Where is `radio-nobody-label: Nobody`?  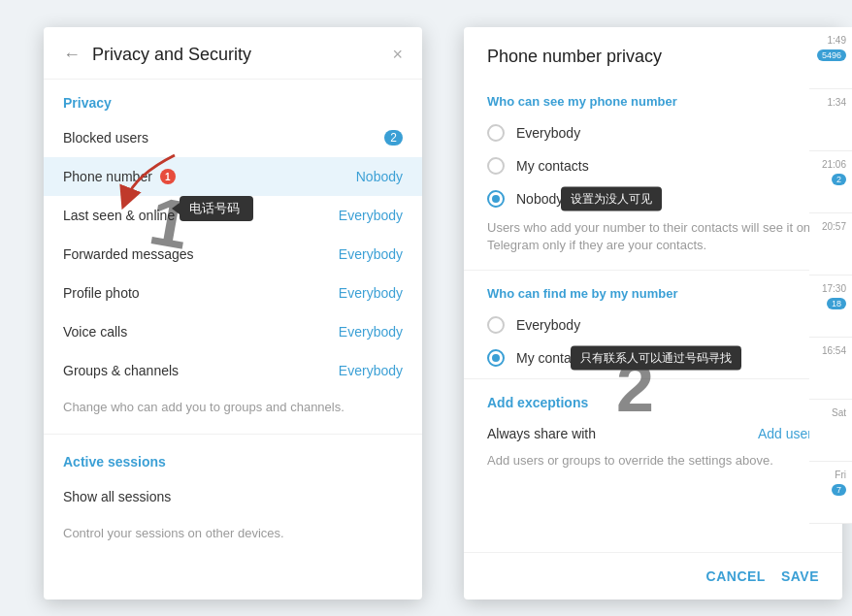
radio-nobody-label: Nobody is located at coordinates (540, 199).